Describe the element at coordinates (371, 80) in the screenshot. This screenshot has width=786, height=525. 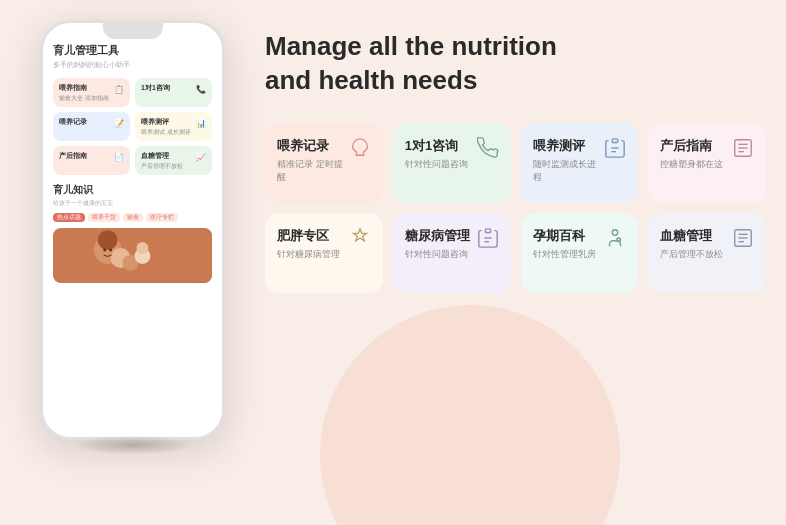
I see `main-heading-line2: and health needs` at that location.